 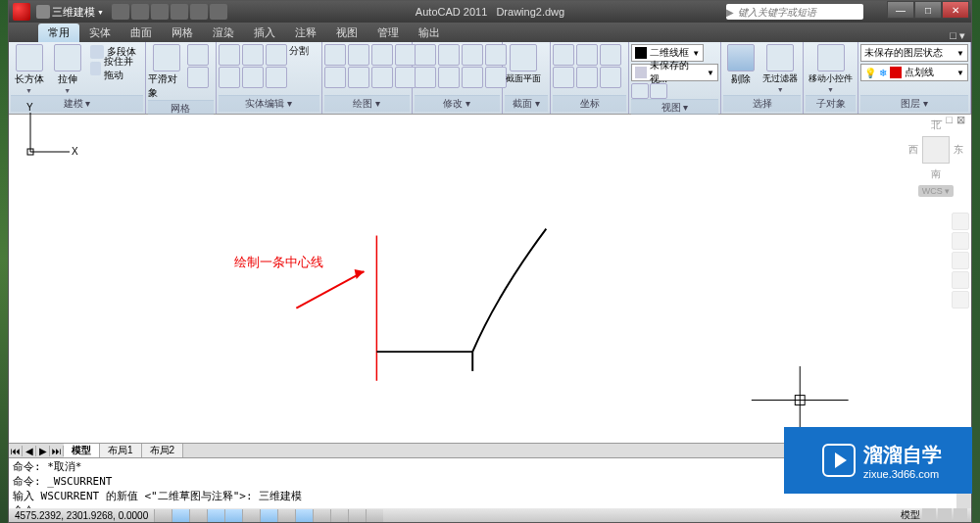 I want to click on ucs-icon6, so click(x=611, y=77).